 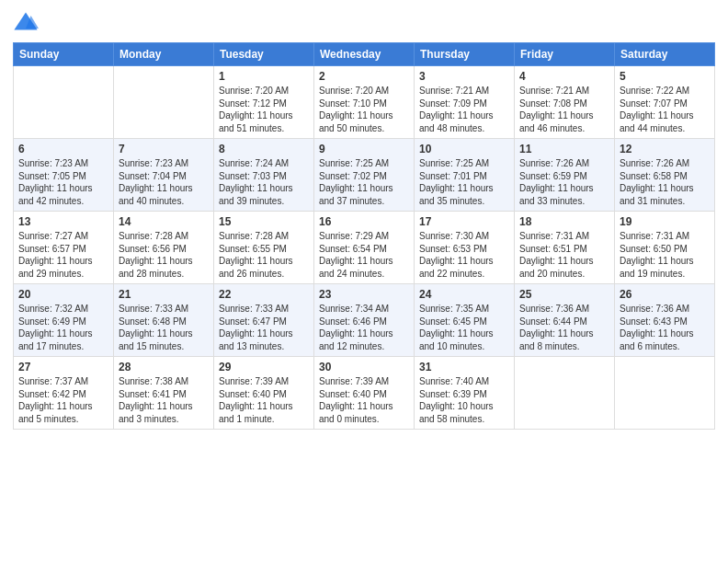 What do you see at coordinates (364, 149) in the screenshot?
I see `day-number: 9` at bounding box center [364, 149].